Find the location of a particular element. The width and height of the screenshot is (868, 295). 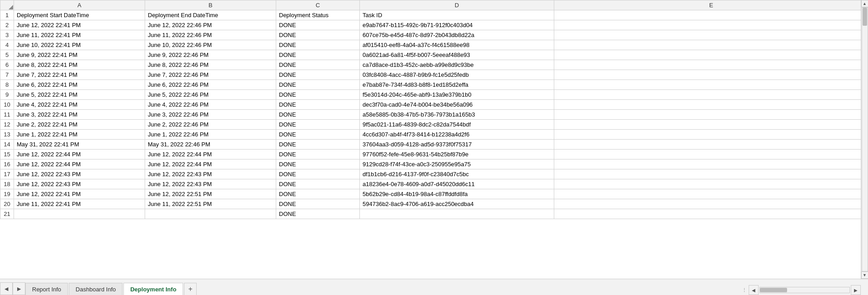

cell-2-c: DONE is located at coordinates (318, 25).